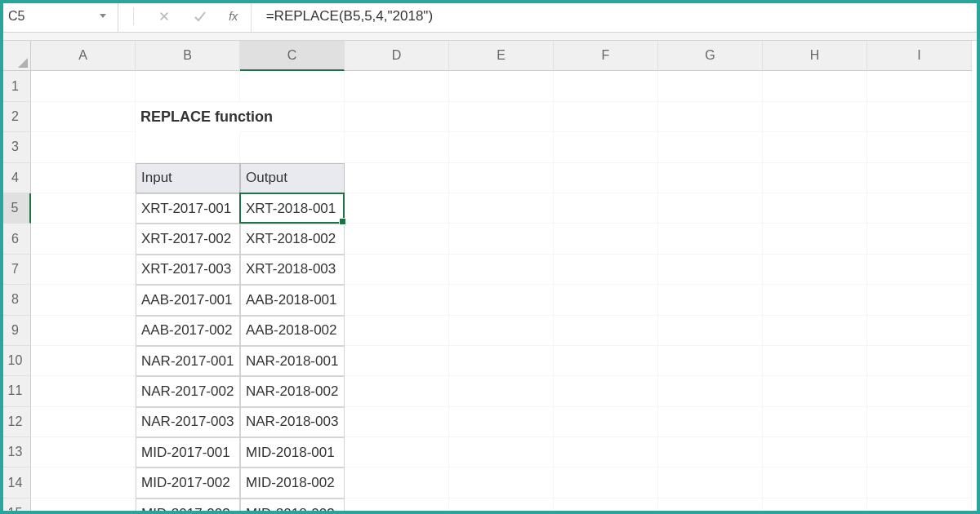  Describe the element at coordinates (200, 16) in the screenshot. I see `confirm-icon` at that location.